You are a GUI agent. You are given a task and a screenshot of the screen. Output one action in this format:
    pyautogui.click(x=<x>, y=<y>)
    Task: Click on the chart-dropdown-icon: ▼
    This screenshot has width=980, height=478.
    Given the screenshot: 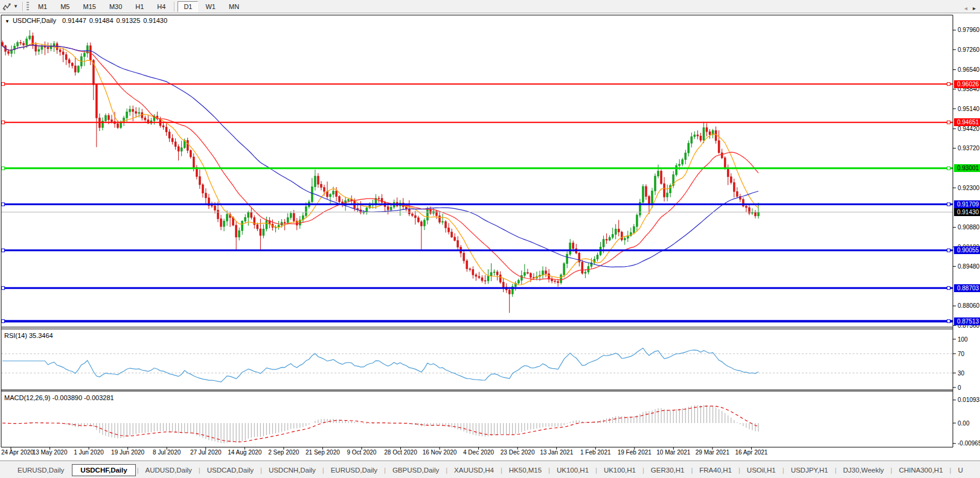 What is the action you would take?
    pyautogui.click(x=7, y=22)
    